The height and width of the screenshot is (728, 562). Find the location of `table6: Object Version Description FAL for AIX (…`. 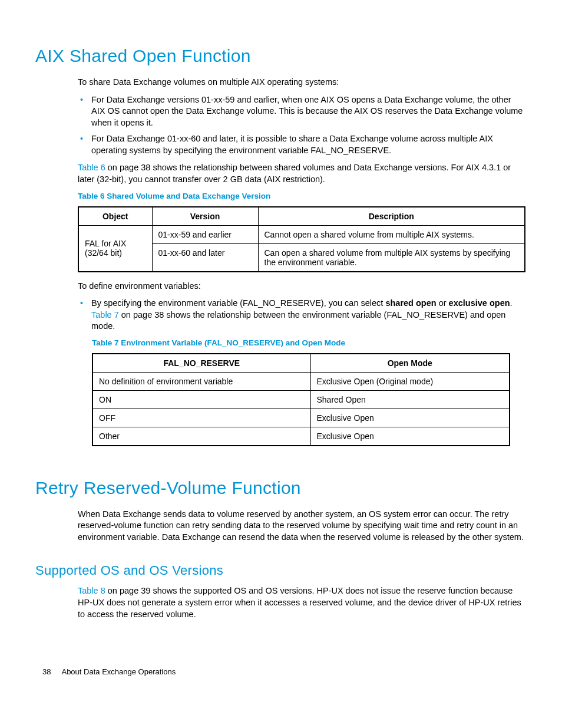

table6: Object Version Description FAL for AIX (… is located at coordinates (302, 239).